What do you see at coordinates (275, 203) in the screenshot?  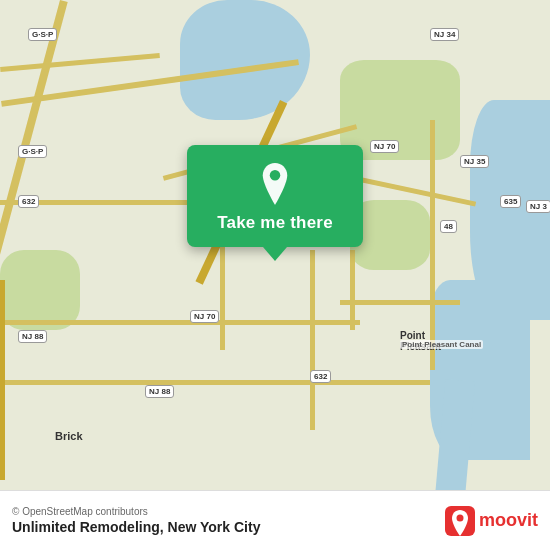 I see `take-me-there-popup: Take me there` at bounding box center [275, 203].